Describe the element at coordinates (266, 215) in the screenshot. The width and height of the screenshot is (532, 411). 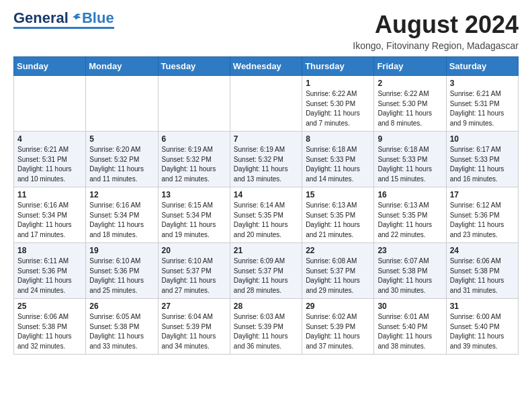
I see `calendar-day-cell: 14Sunrise: 6:14 AMSunset: 5:35 PMDayligh…` at that location.